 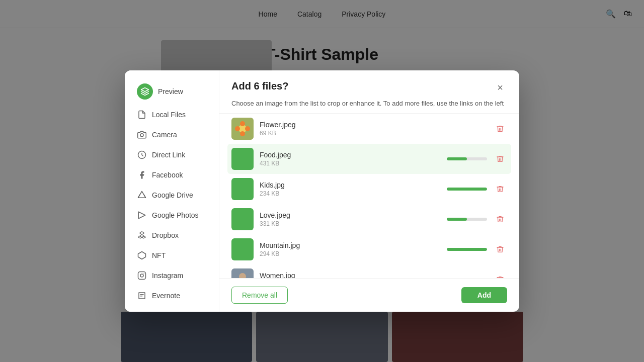 I want to click on sidebar-label-evernote: Evernote, so click(x=166, y=296).